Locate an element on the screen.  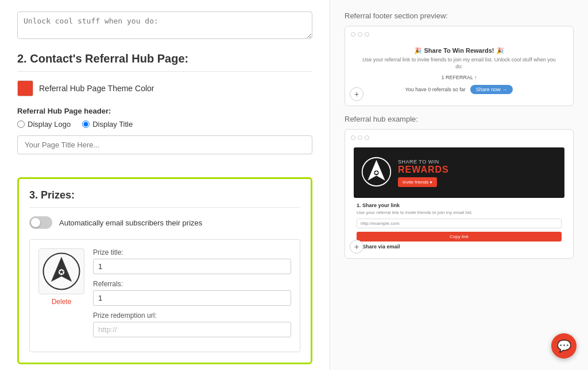
hub-step1-text: Use your referral link to invite friends… is located at coordinates (459, 212).